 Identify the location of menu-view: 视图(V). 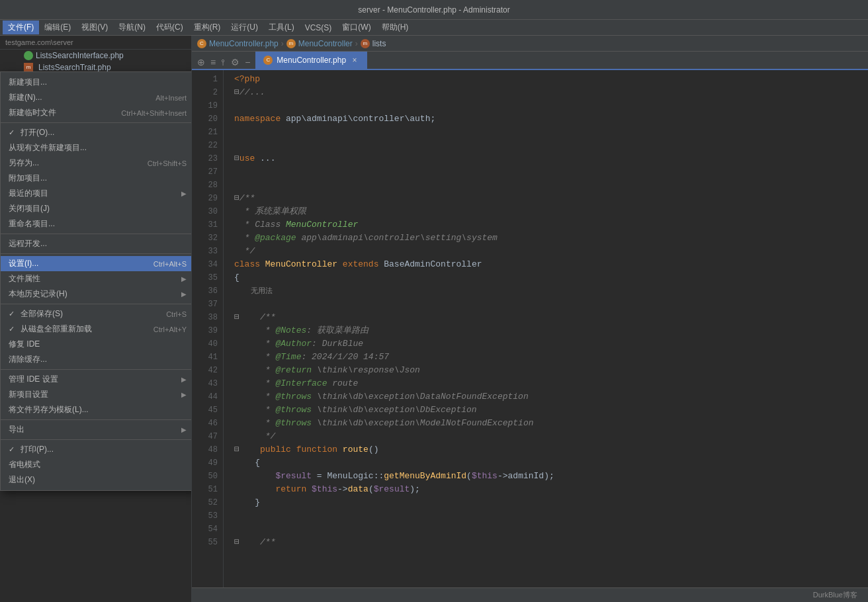
(95, 28).